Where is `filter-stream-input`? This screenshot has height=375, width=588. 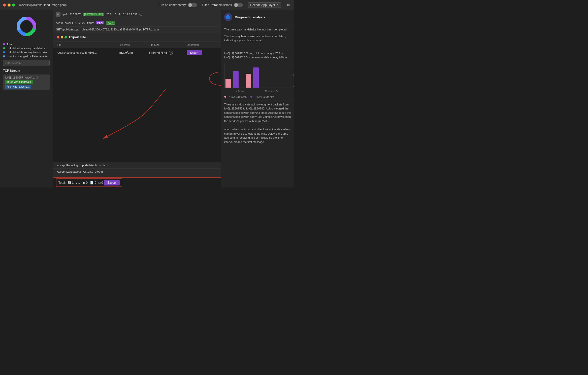
filter-stream-input is located at coordinates (26, 63).